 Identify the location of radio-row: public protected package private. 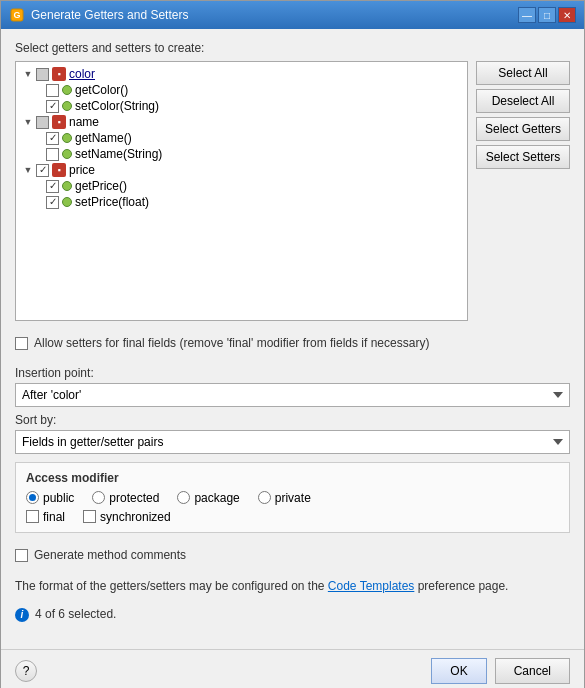
(292, 498).